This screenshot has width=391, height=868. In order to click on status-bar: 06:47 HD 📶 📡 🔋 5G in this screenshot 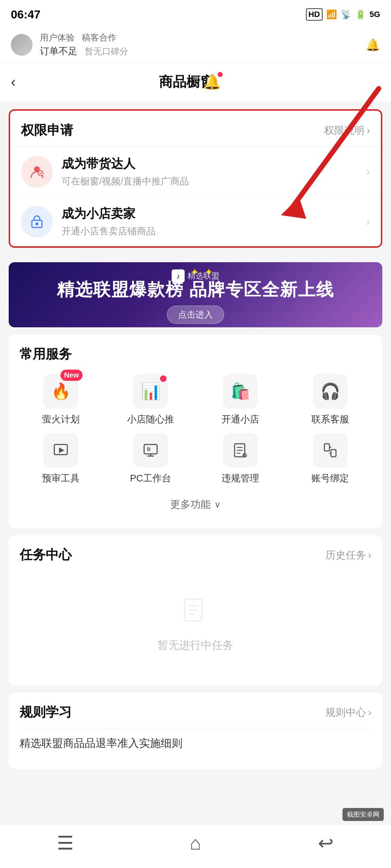, I will do `click(196, 14)`.